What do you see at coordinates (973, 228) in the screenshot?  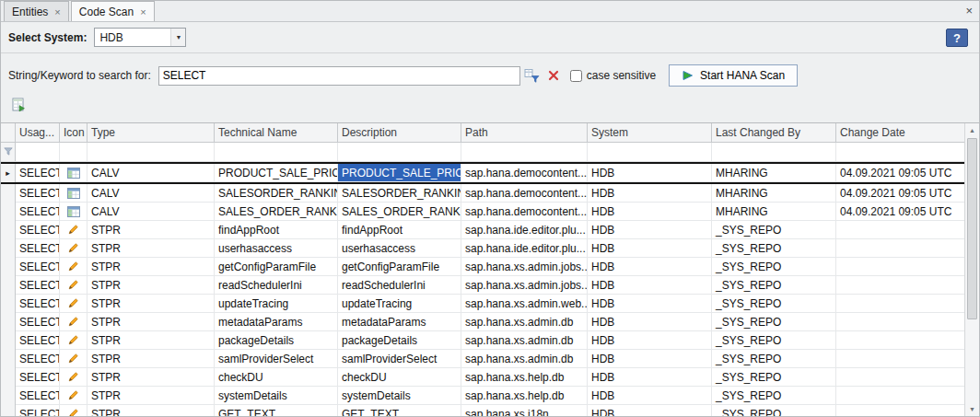 I see `scroll-thumb` at bounding box center [973, 228].